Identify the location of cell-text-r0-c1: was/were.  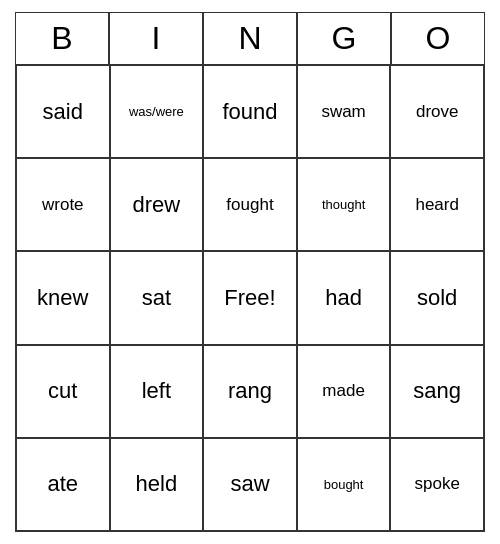
(156, 112).